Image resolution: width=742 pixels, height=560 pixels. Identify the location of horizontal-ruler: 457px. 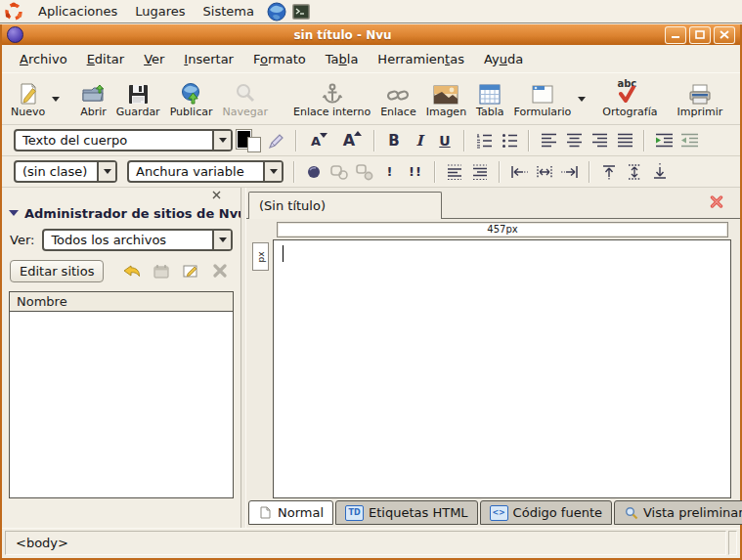
(502, 230).